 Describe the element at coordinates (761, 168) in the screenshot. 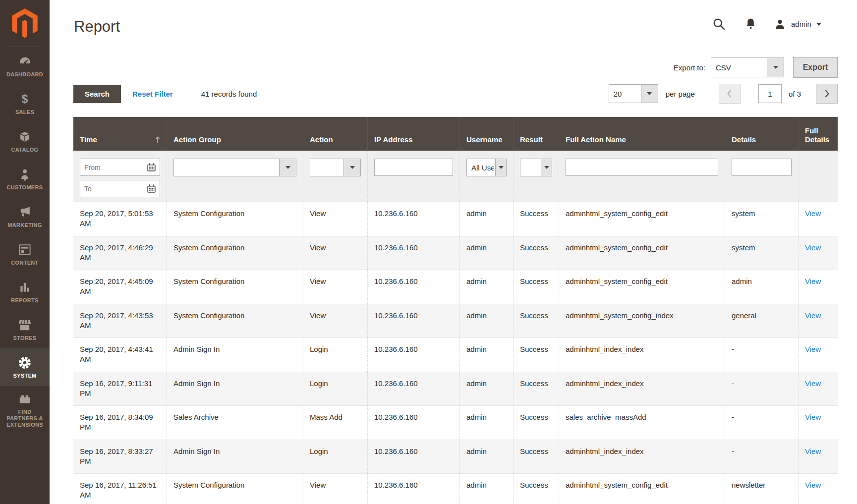

I see `details-filter-input` at that location.